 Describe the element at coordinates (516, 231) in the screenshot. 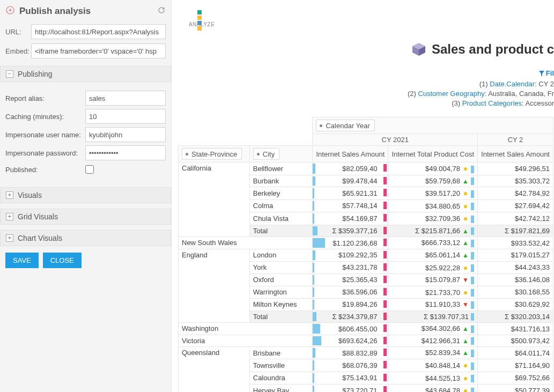

I see `value-cell: Σ $197.821,69` at that location.